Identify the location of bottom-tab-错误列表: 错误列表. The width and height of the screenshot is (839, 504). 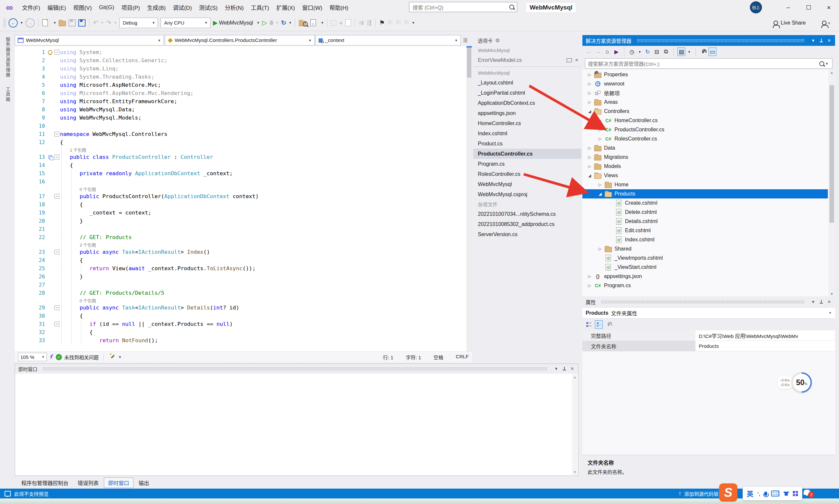
(88, 483).